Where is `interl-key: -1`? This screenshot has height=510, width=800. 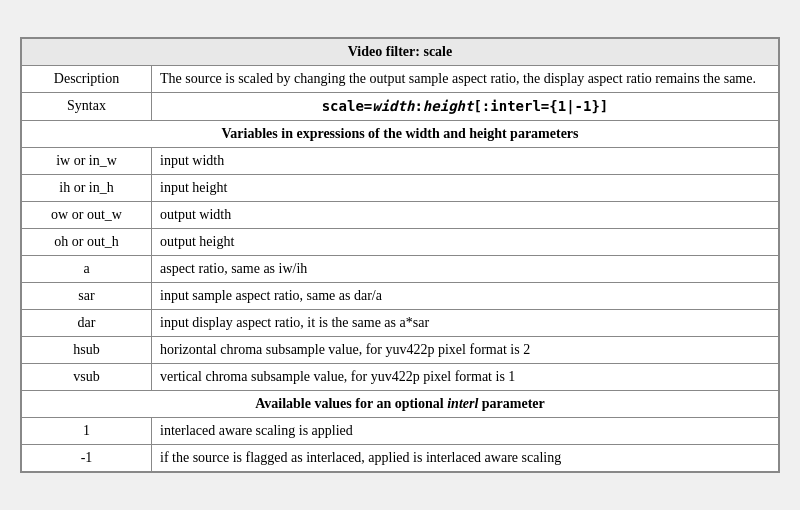 interl-key: -1 is located at coordinates (87, 458).